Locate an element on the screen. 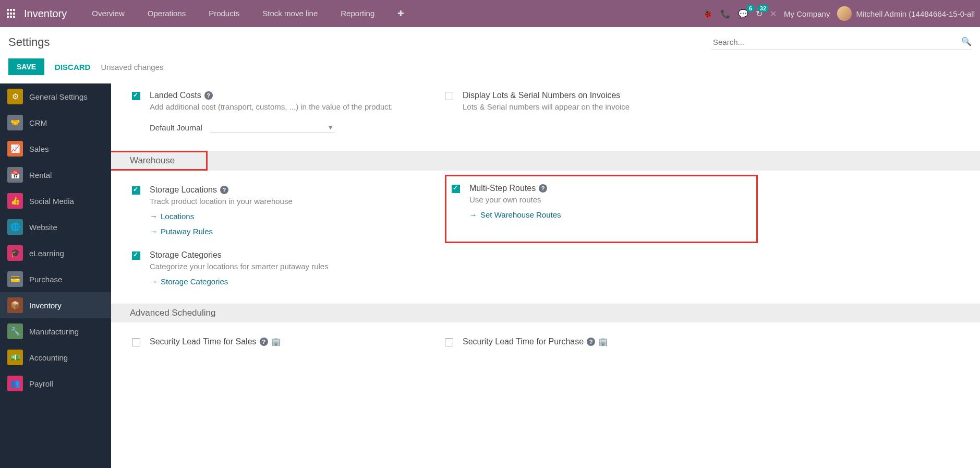 The width and height of the screenshot is (980, 468). sidebar-label: Inventory is located at coordinates (45, 306).